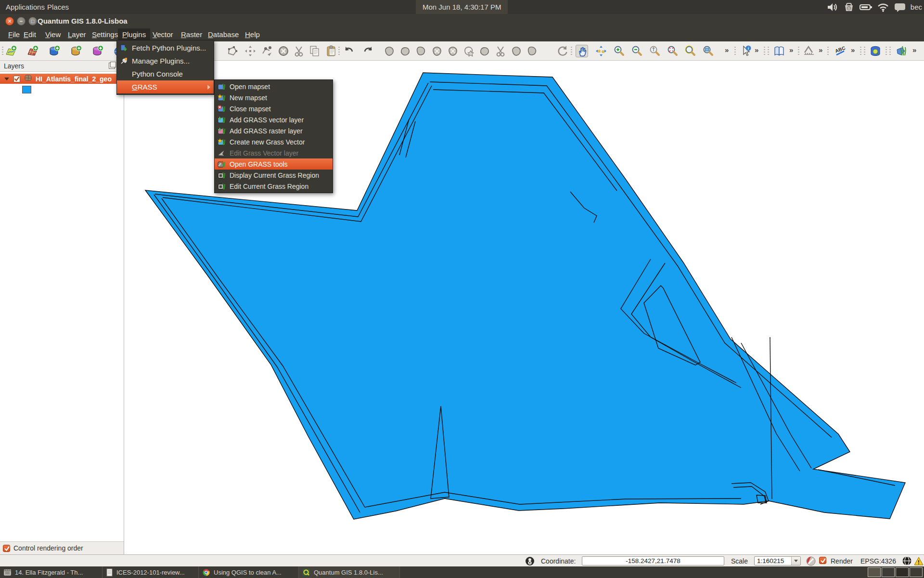  Describe the element at coordinates (849, 7) in the screenshot. I see `skype-icon: S` at that location.